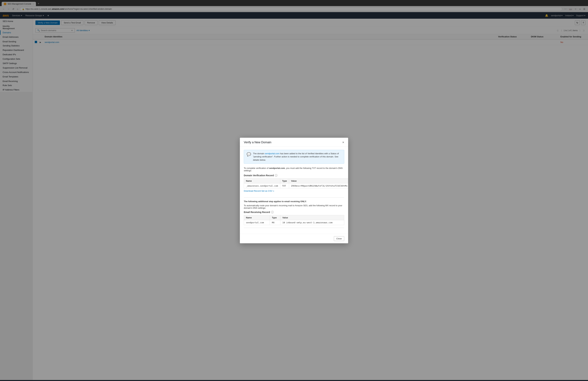 The image size is (588, 381). What do you see at coordinates (262, 186) in the screenshot?
I see `dns-name-1: _amazonses.sendportal.com` at bounding box center [262, 186].